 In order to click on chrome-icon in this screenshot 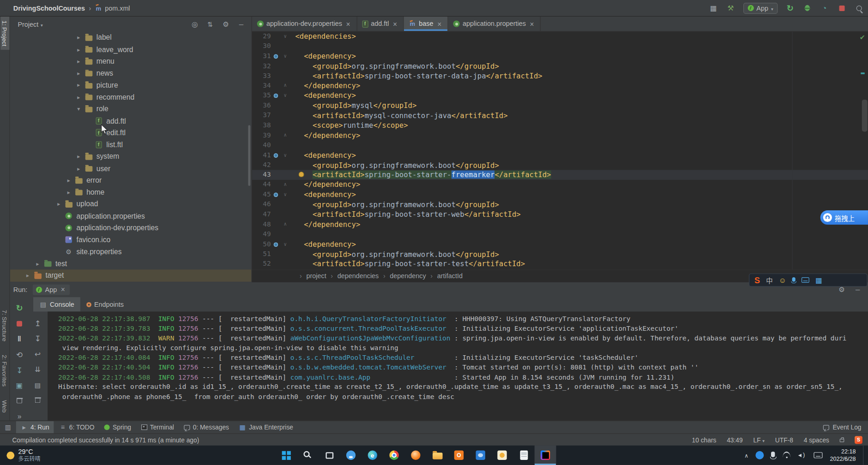, I will do `click(394, 455)`.